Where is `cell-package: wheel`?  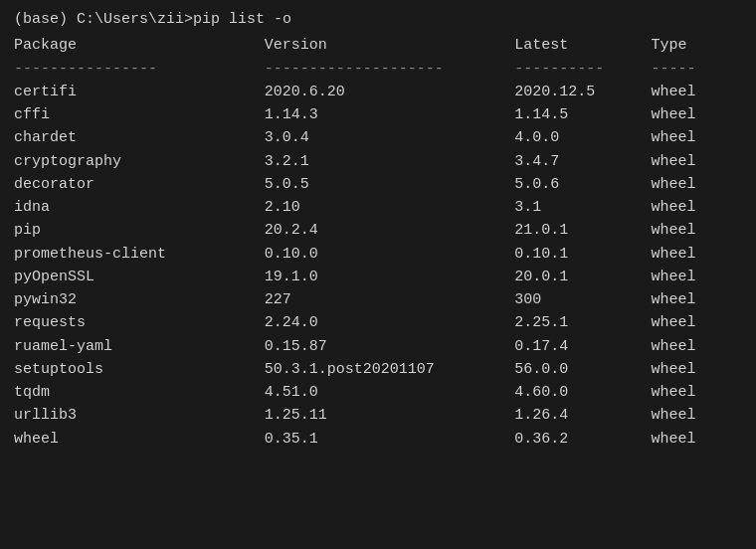 cell-package: wheel is located at coordinates (139, 440).